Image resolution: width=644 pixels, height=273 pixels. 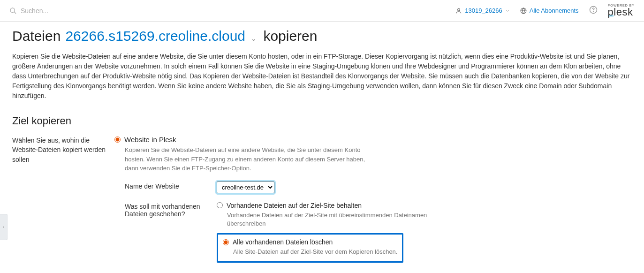 What do you see at coordinates (233, 11) in the screenshot?
I see `search-wrap` at bounding box center [233, 11].